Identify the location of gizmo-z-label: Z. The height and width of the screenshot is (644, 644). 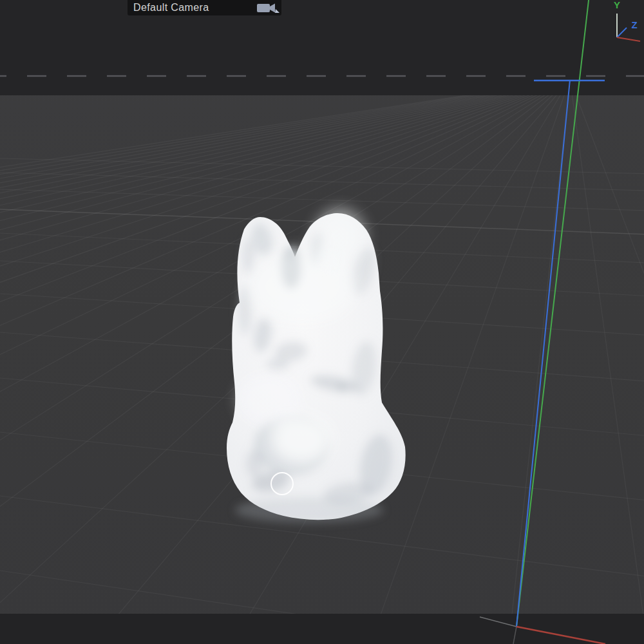
(634, 24).